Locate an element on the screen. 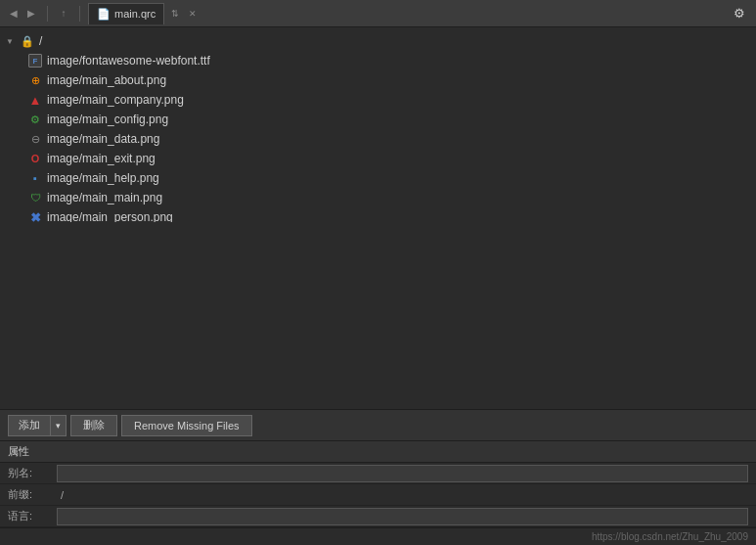 The image size is (756, 545). font-icon: F is located at coordinates (35, 61).